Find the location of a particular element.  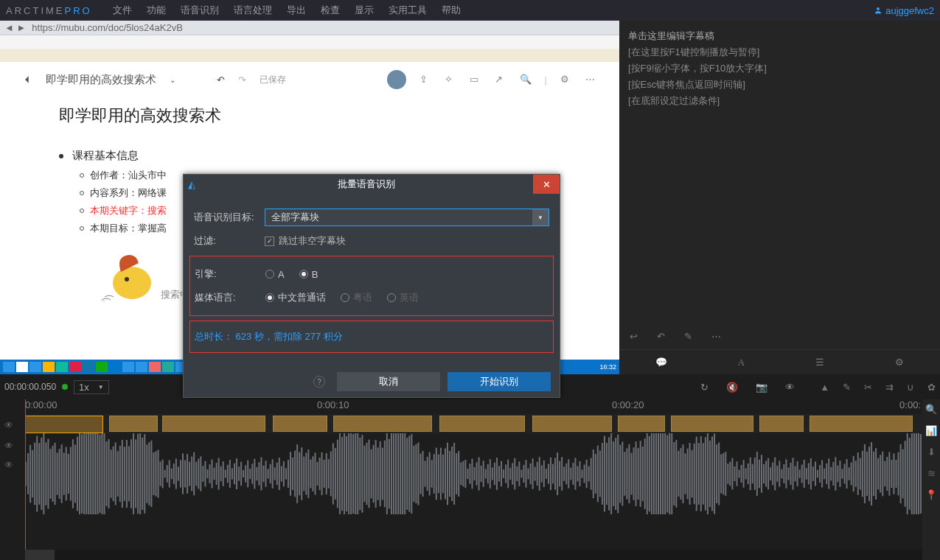

avatar is located at coordinates (397, 80).